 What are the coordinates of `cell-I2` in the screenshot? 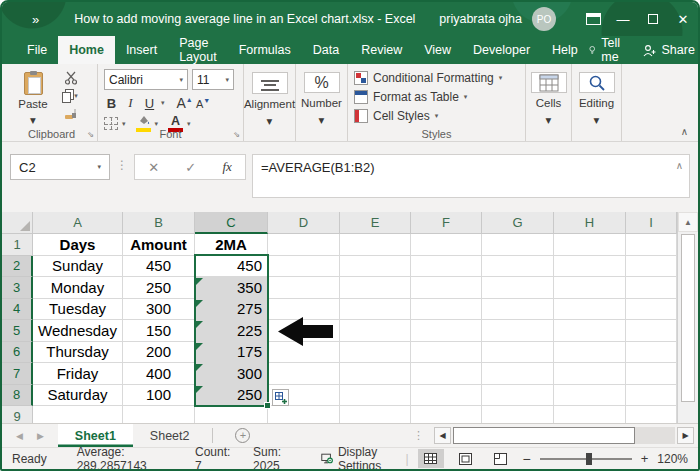 It's located at (652, 267).